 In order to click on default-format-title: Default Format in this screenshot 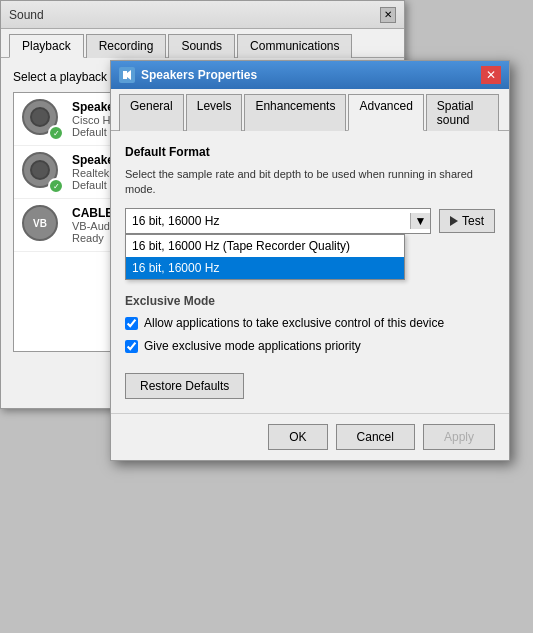, I will do `click(310, 152)`.